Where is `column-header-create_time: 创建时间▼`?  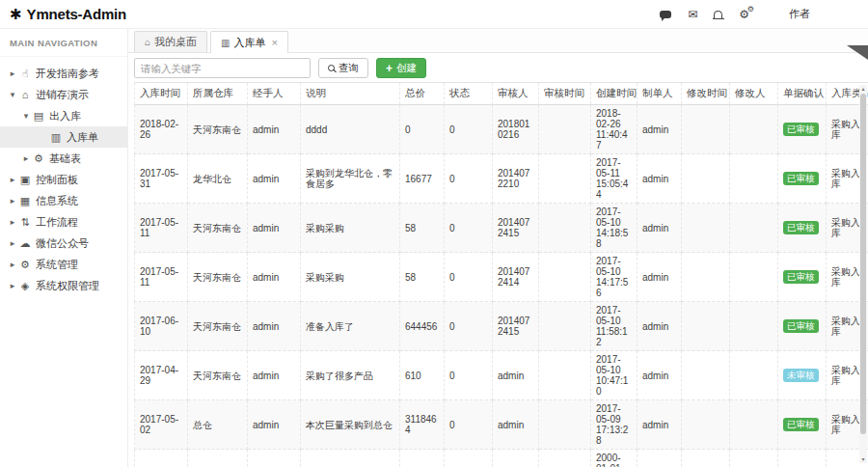 column-header-create_time: 创建时间▼ is located at coordinates (614, 95).